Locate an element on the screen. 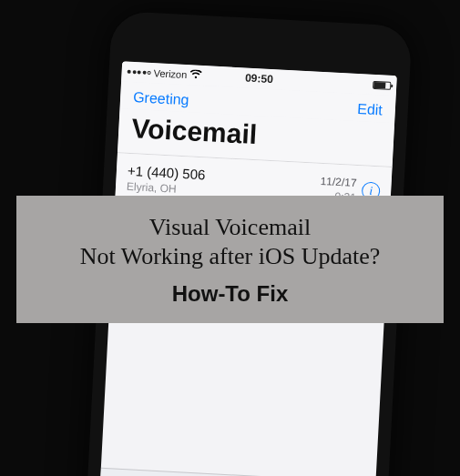  overlay-line2: Not Working after iOS Update? is located at coordinates (230, 257).